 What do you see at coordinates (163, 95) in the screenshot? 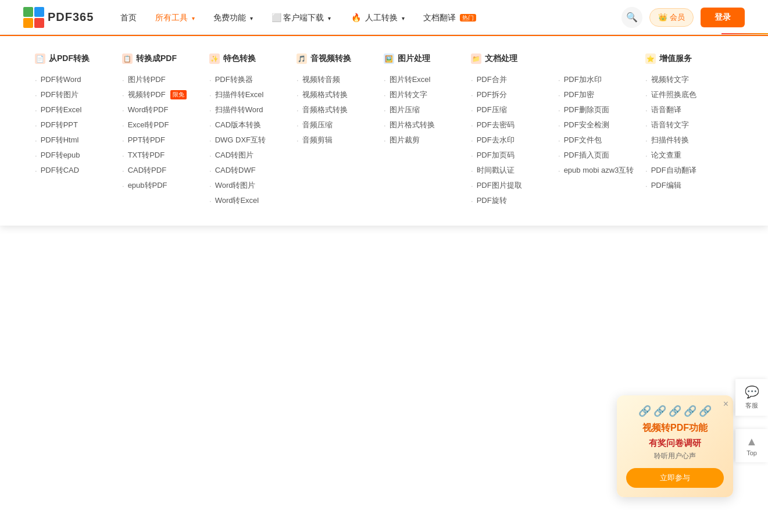
I see `menu-item-video-to-pdf: 视频转PDF 限免` at bounding box center [163, 95].